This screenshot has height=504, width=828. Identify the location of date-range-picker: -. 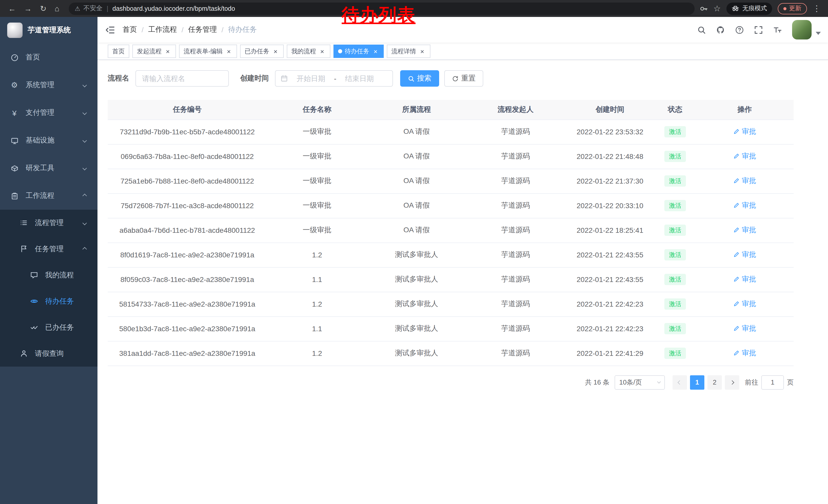
(334, 79).